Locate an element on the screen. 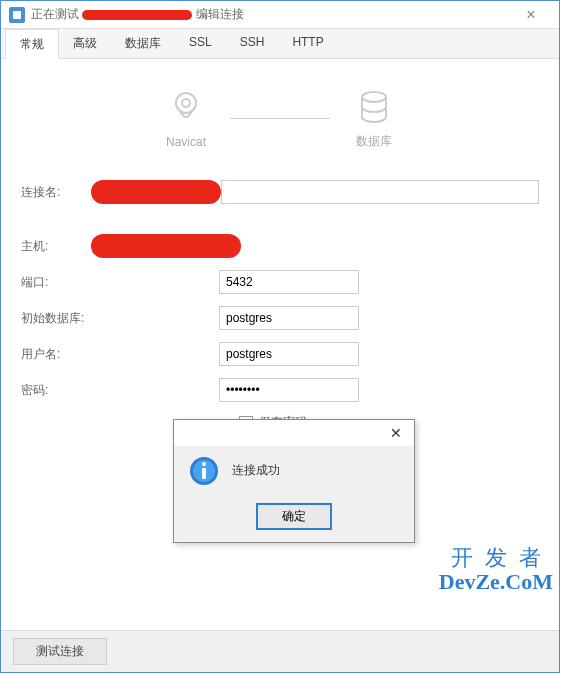 The height and width of the screenshot is (675, 562). conn-name-label: 连接名: is located at coordinates (61, 192).